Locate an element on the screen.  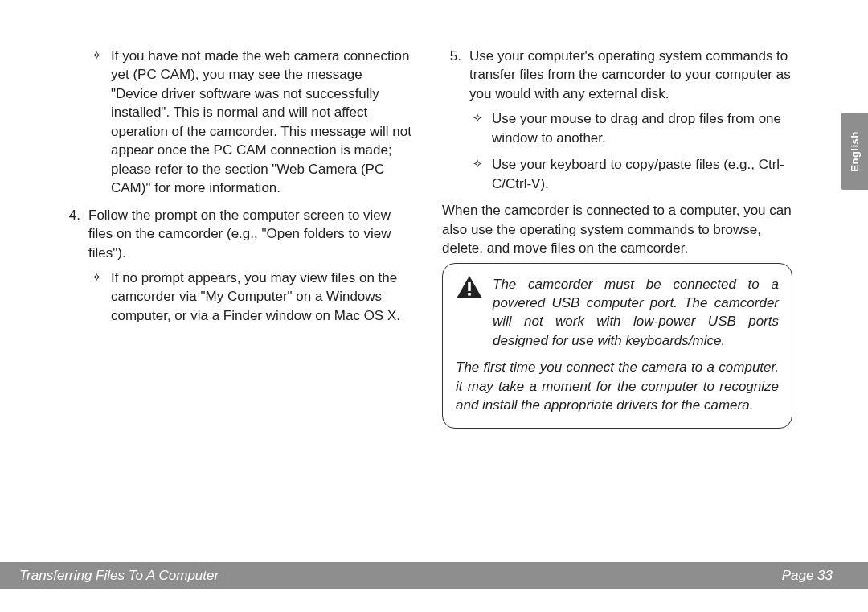
item-text: Use your computer's operating system com… is located at coordinates (631, 75).